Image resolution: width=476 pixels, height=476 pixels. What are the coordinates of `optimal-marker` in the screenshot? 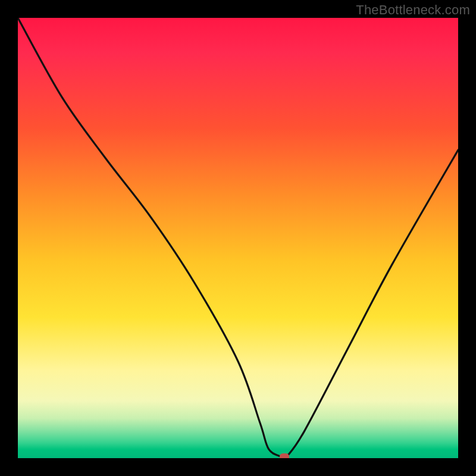 It's located at (284, 456).